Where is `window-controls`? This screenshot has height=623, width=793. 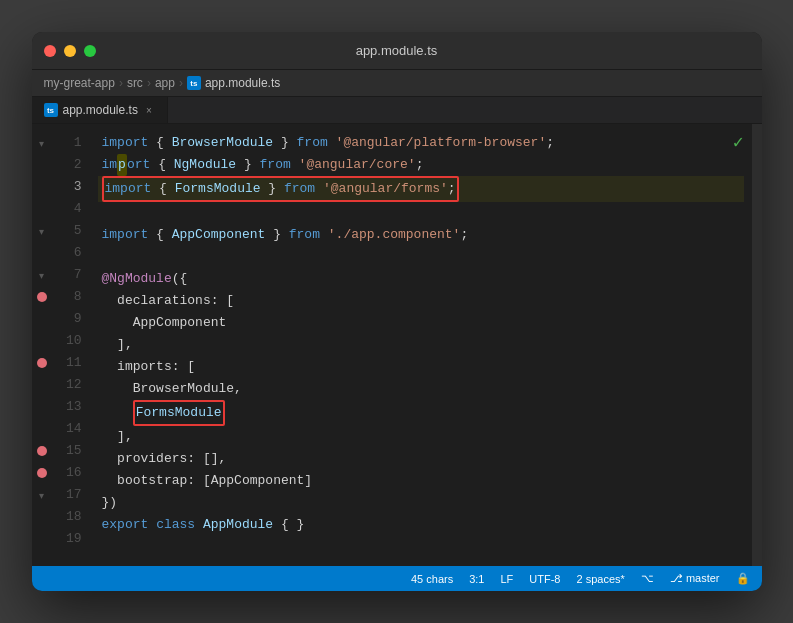 window-controls is located at coordinates (70, 51).